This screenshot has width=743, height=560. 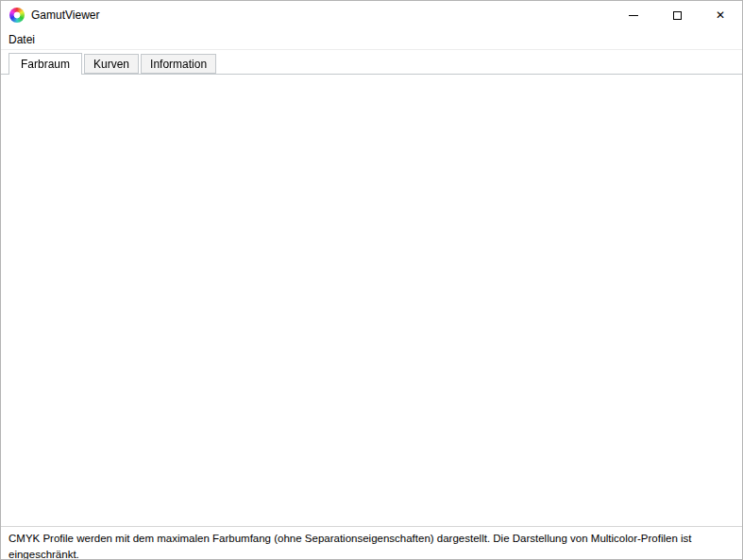 I want to click on close-icon: ✕, so click(x=720, y=15).